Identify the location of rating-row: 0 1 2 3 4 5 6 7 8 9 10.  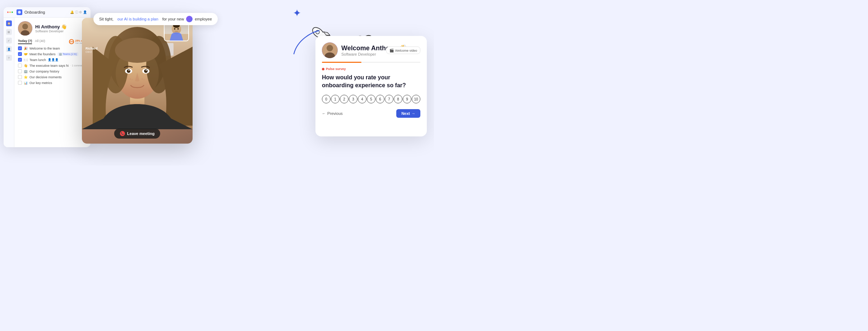
(371, 99).